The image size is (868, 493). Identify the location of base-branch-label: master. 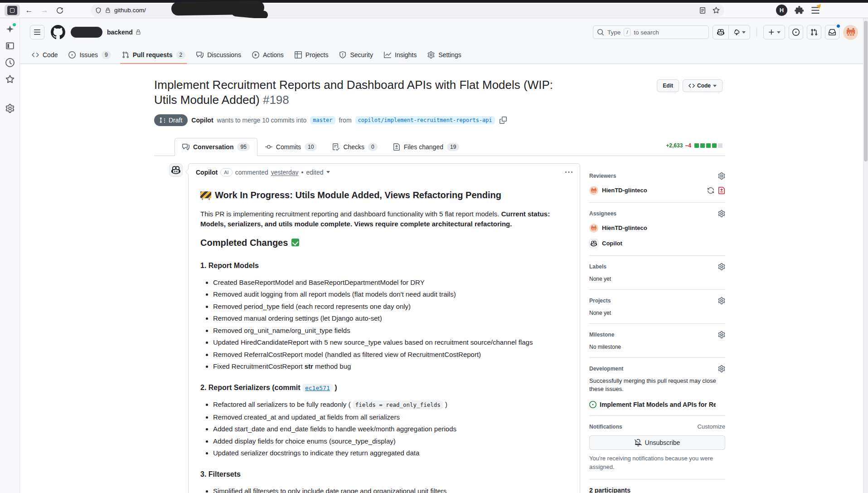
(323, 120).